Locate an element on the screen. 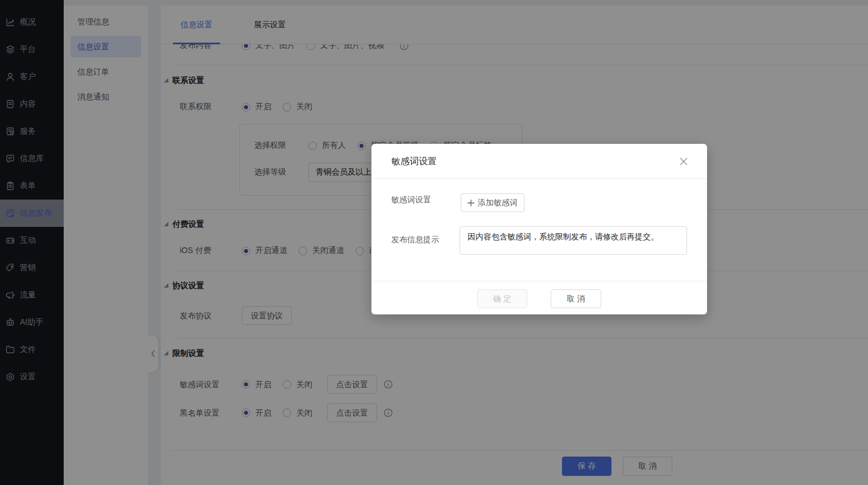 This screenshot has height=485, width=868. tip-input: 因内容包含敏感词，系统限制发布，请修改后再提交。 is located at coordinates (573, 241).